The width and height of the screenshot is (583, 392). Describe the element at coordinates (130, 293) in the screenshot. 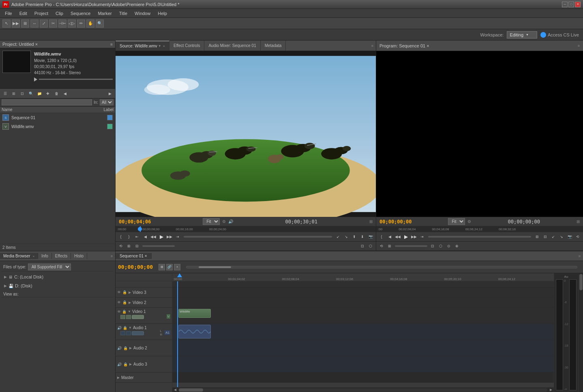

I see `video3-expand-icon: ▶` at that location.